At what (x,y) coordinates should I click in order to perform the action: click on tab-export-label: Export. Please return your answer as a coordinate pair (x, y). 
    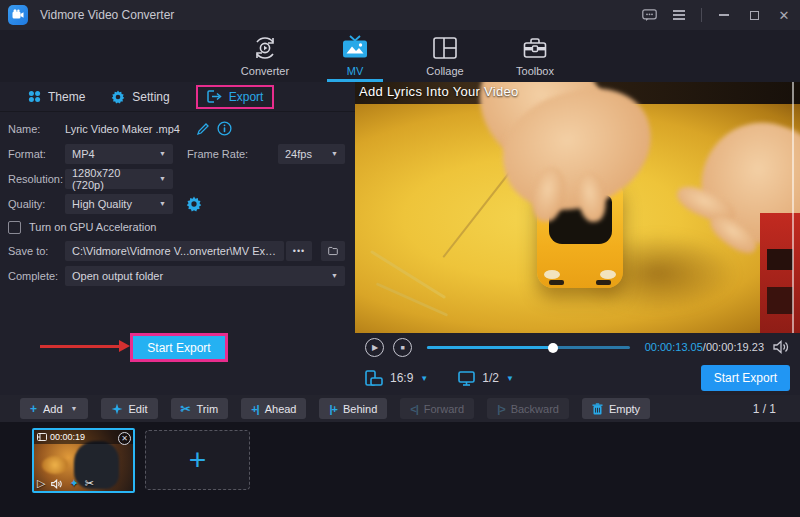
    Looking at the image, I should click on (246, 97).